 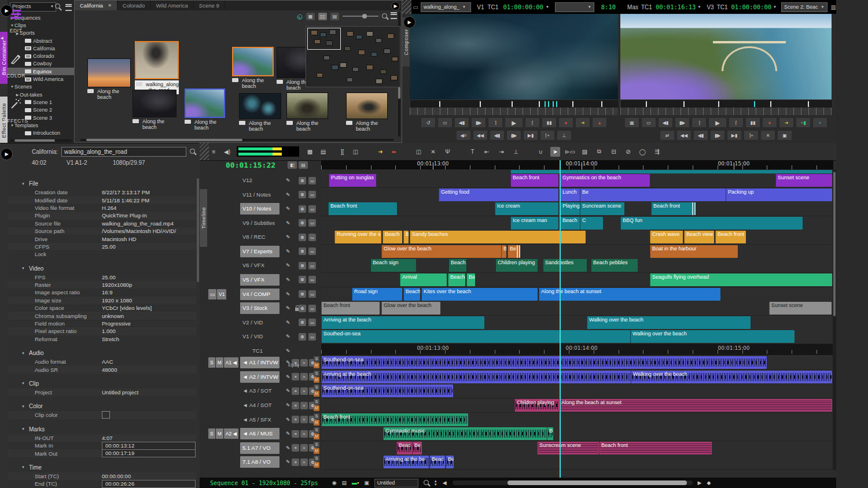 I want to click on video-clip: Ice cream, so click(x=527, y=209).